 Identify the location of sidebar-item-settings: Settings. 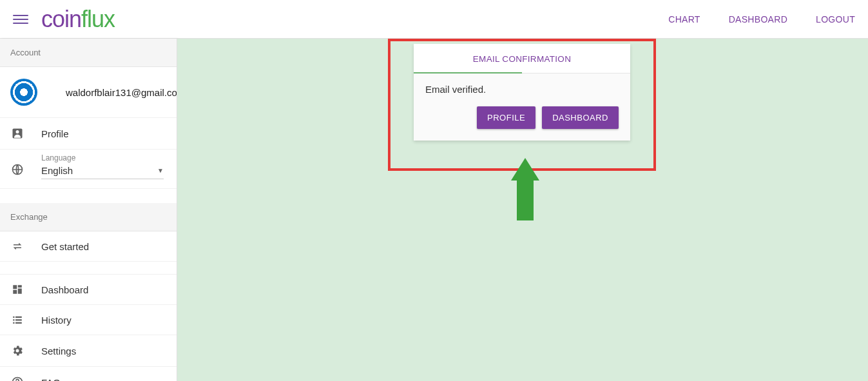
(88, 351).